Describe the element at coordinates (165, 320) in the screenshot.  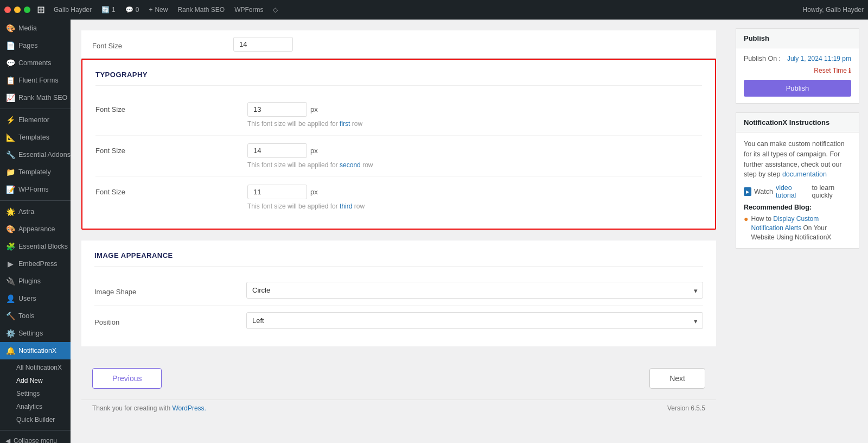
I see `position-label: Position` at that location.